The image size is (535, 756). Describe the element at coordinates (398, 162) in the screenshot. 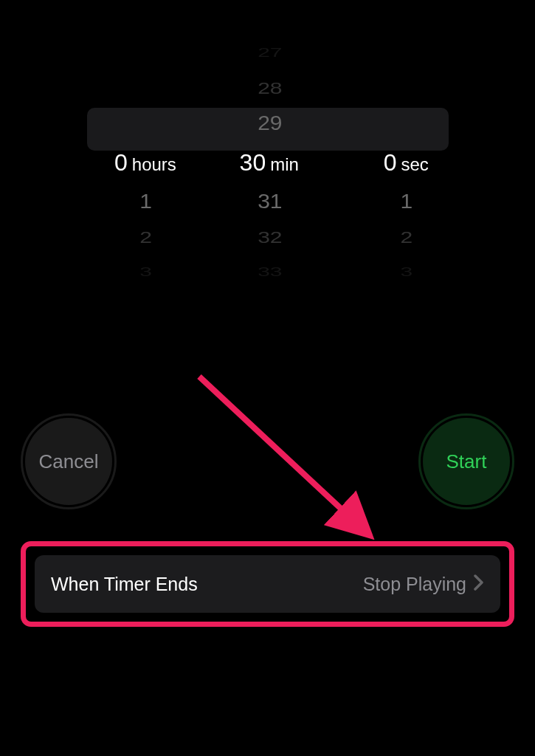

I see `seconds-picker-column: 0sec 1 2 3` at that location.